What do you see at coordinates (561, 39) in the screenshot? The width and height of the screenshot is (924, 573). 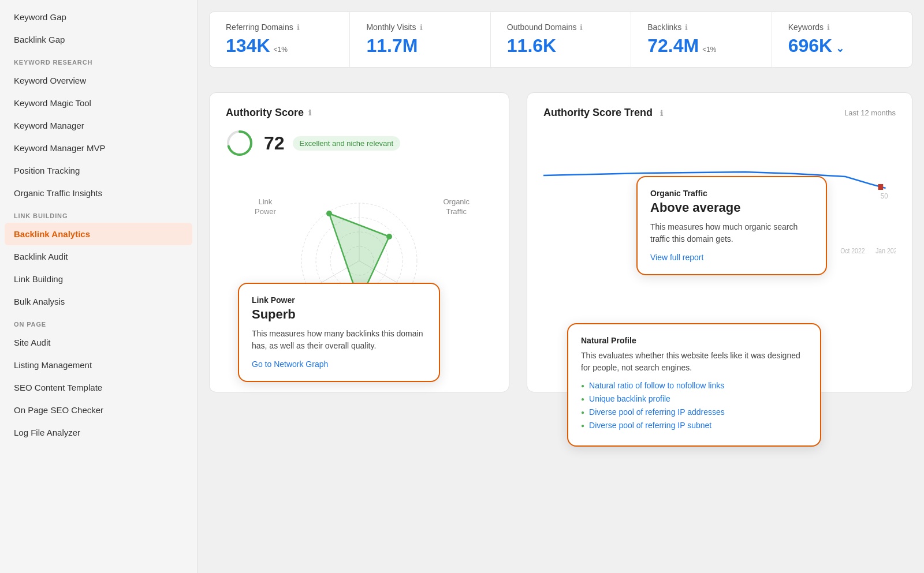 I see `stats-row: Referring Domains ℹ 134K <1% Monthly Vis…` at bounding box center [561, 39].